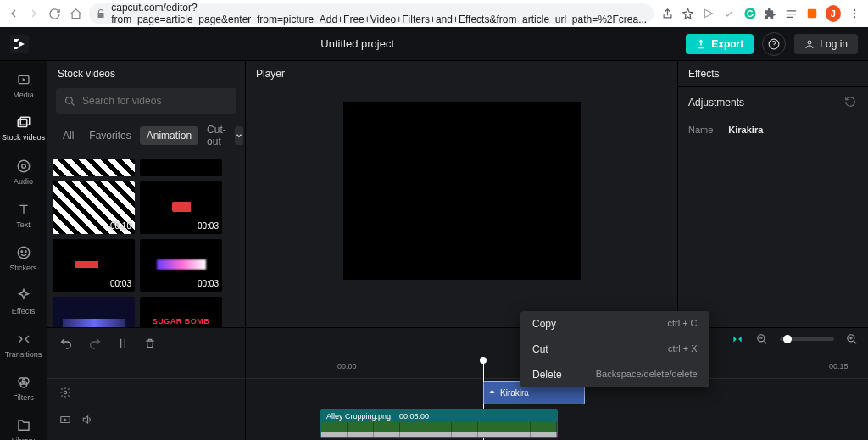  What do you see at coordinates (24, 209) in the screenshot?
I see `text-icon` at bounding box center [24, 209].